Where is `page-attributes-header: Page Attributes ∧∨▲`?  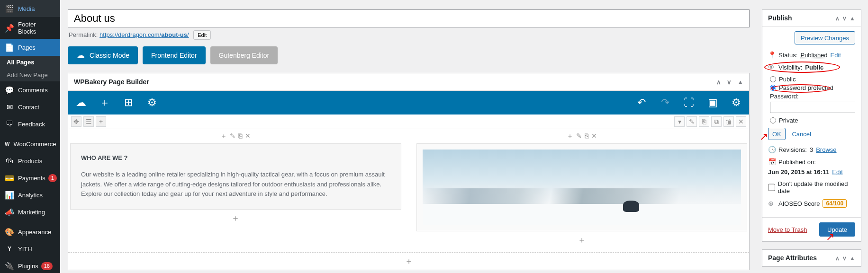 page-attributes-header: Page Attributes ∧∨▲ is located at coordinates (812, 258).